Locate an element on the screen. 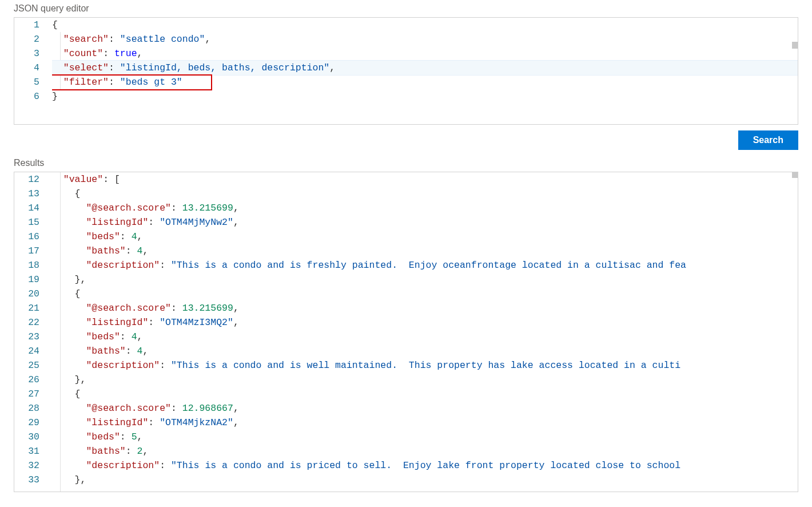 This screenshot has height=507, width=812. code-line: "count": true, is located at coordinates (425, 54).